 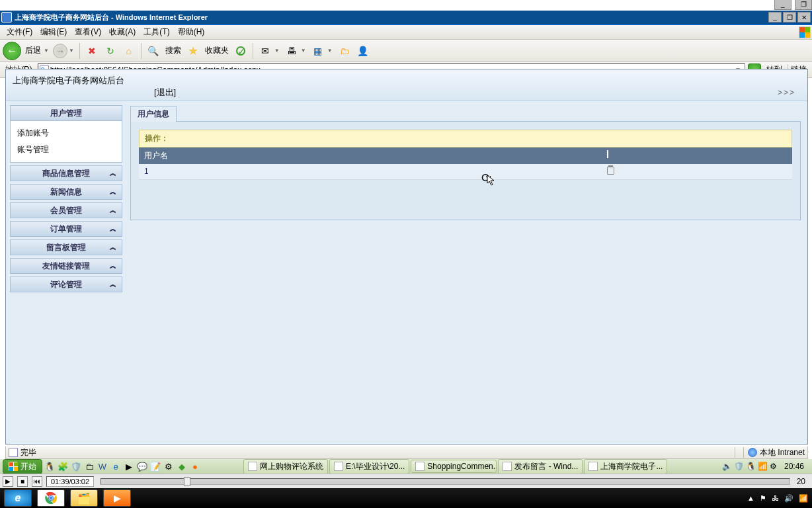 I want to click on forward-button: →, so click(x=60, y=51).